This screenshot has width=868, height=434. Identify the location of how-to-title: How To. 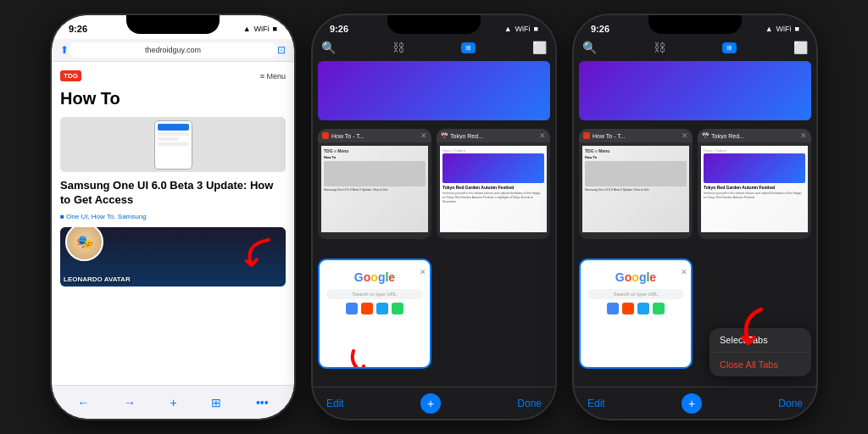
(173, 98).